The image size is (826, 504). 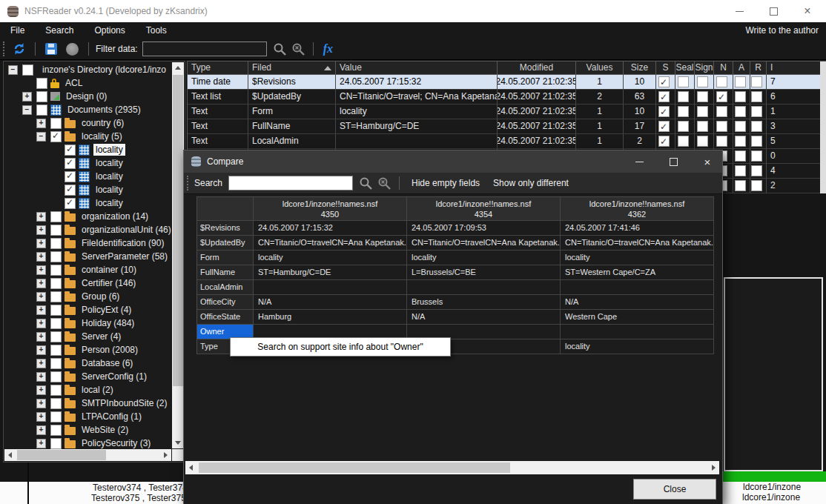 What do you see at coordinates (640, 142) in the screenshot?
I see `cell-size: 2` at bounding box center [640, 142].